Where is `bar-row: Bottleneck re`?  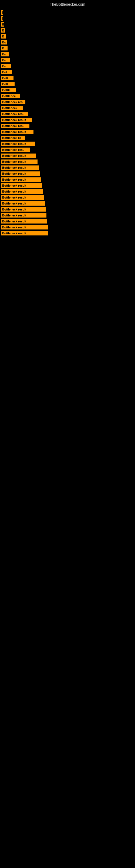
bar-row: Bottleneck re is located at coordinates (68, 137).